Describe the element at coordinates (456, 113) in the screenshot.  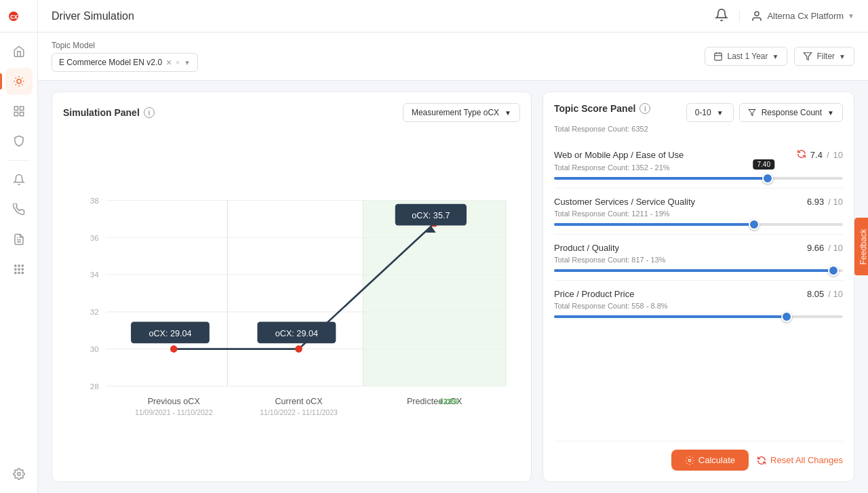
I see `measurement-type-label: Measurement Type oCX` at that location.